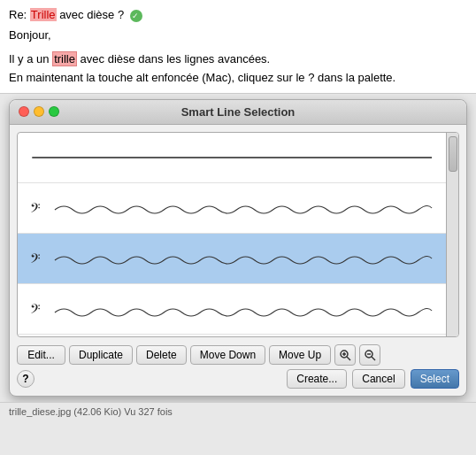 The height and width of the screenshot is (455, 476). Describe the element at coordinates (238, 78) in the screenshot. I see `body-line2: En maintenant la touche alt enfoncée (Ma…` at that location.